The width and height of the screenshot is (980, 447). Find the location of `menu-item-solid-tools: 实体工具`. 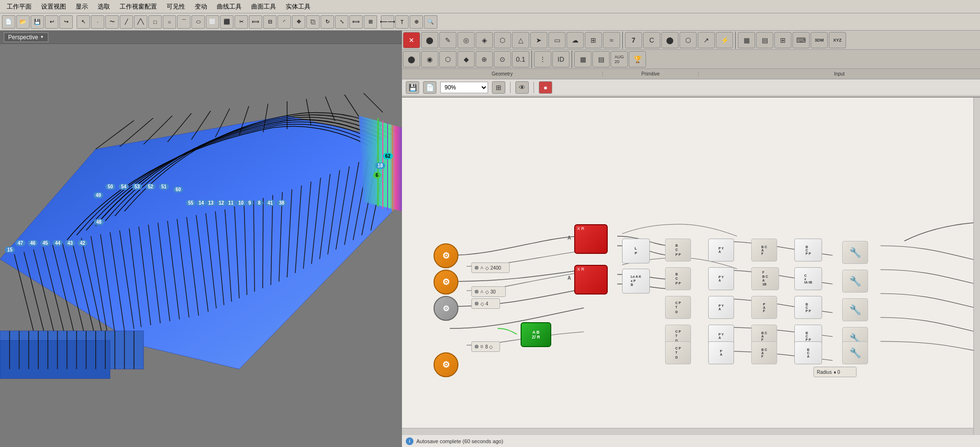

menu-item-solid-tools: 实体工具 is located at coordinates (298, 7).